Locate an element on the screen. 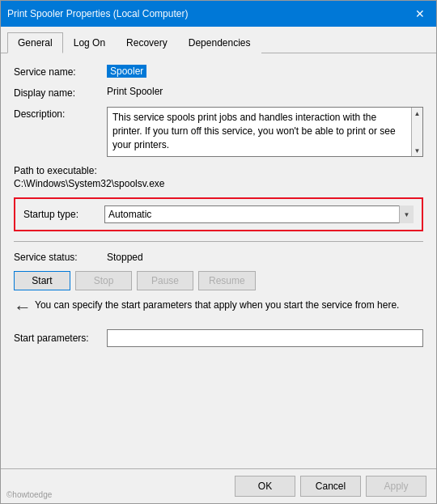 Image resolution: width=437 pixels, height=504 pixels. service-status-row: Service status: Stopped is located at coordinates (218, 257).